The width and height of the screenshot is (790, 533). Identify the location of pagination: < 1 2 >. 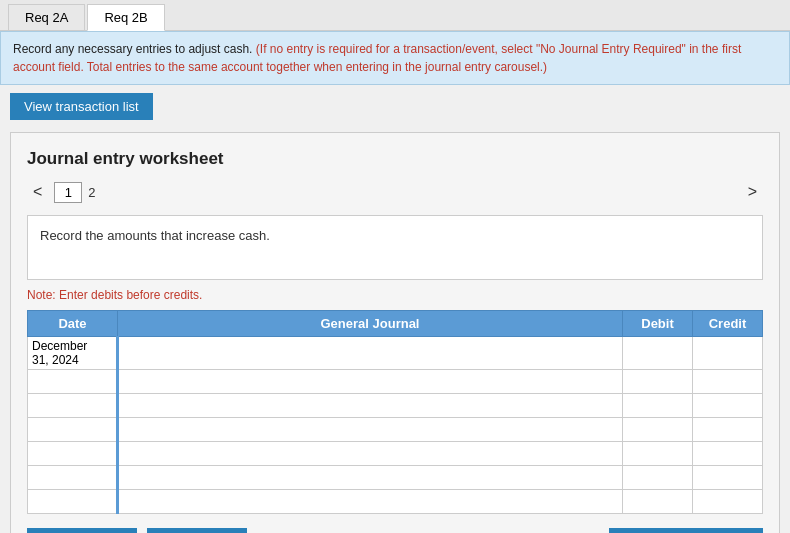
(395, 192).